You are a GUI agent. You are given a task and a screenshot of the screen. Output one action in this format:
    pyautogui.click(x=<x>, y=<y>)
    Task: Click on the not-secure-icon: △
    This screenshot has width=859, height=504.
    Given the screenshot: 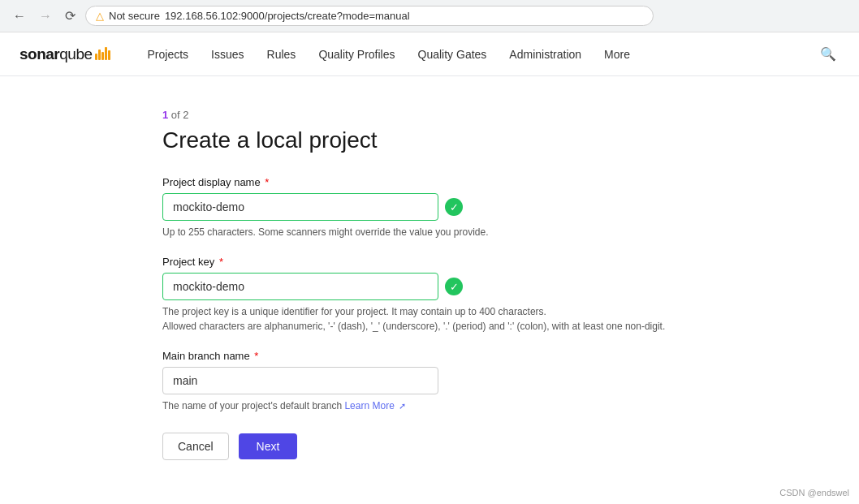 What is the action you would take?
    pyautogui.click(x=100, y=16)
    